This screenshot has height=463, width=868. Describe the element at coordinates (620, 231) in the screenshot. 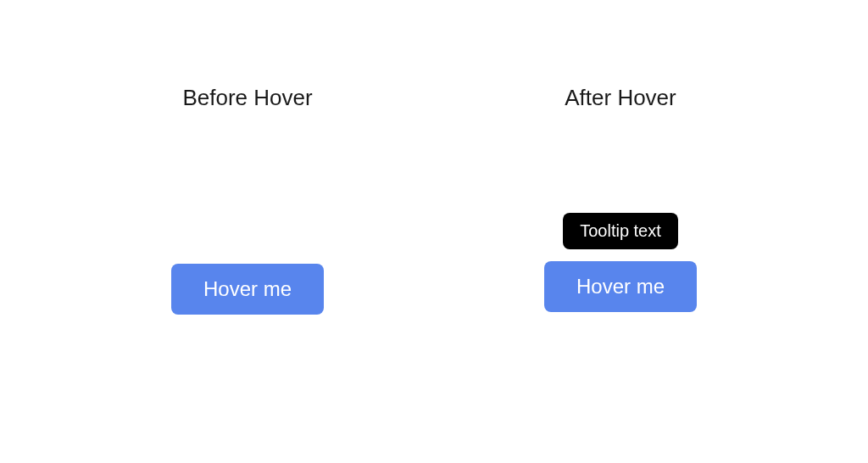

I see `tooltip: Tooltip text` at that location.